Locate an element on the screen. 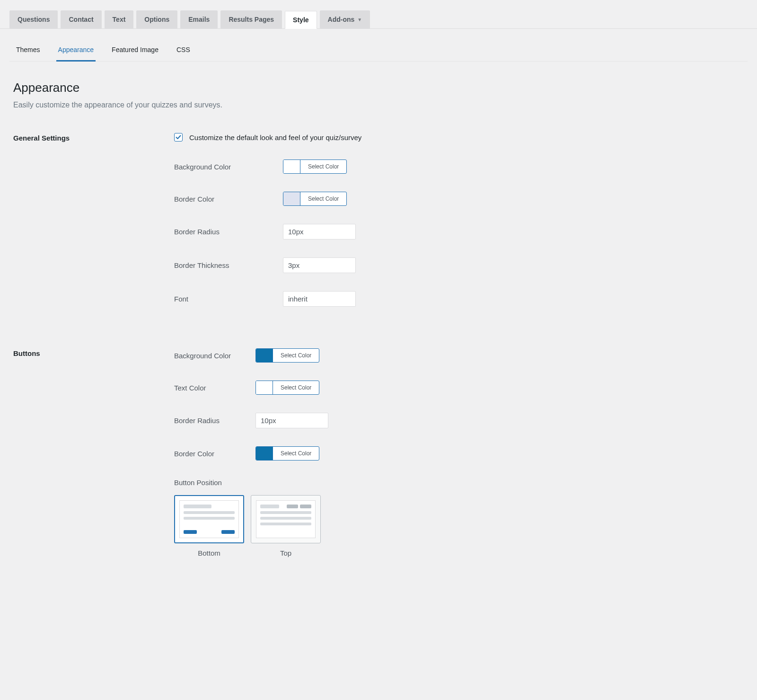 The image size is (757, 700). sub-tabs: Themes Appearance Featured Image CSS is located at coordinates (378, 50).